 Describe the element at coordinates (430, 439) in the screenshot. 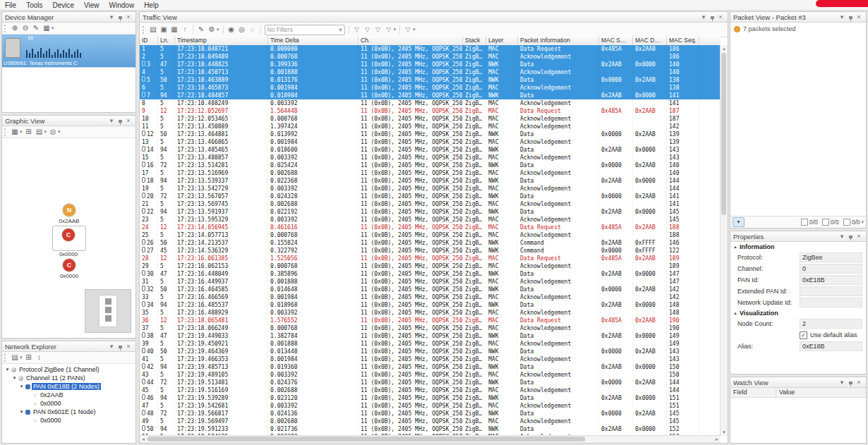

I see `horizontal-scrollbar: ◂ ▸` at that location.